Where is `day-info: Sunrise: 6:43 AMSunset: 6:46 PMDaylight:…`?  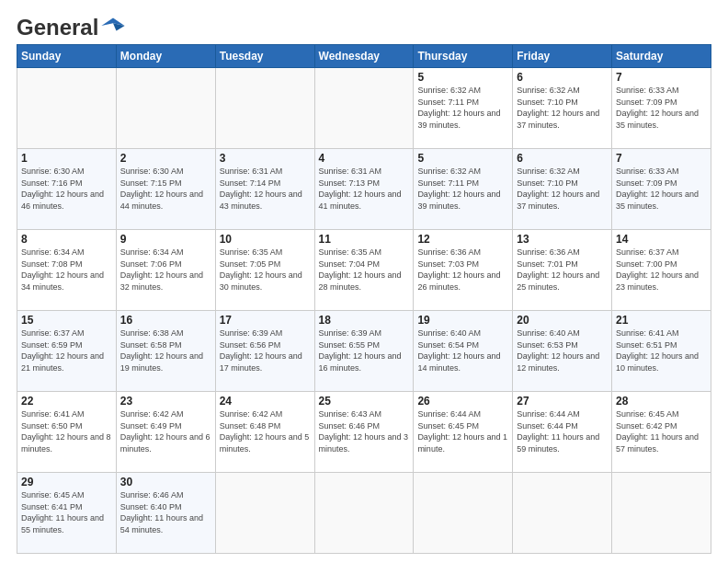 day-info: Sunrise: 6:43 AMSunset: 6:46 PMDaylight:… is located at coordinates (364, 431).